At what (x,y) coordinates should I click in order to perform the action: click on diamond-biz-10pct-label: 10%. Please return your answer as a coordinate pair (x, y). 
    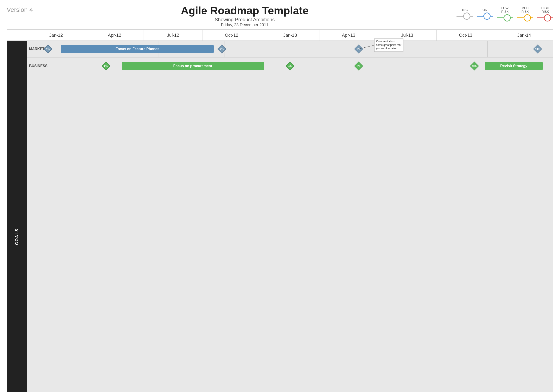
    Looking at the image, I should click on (474, 66).